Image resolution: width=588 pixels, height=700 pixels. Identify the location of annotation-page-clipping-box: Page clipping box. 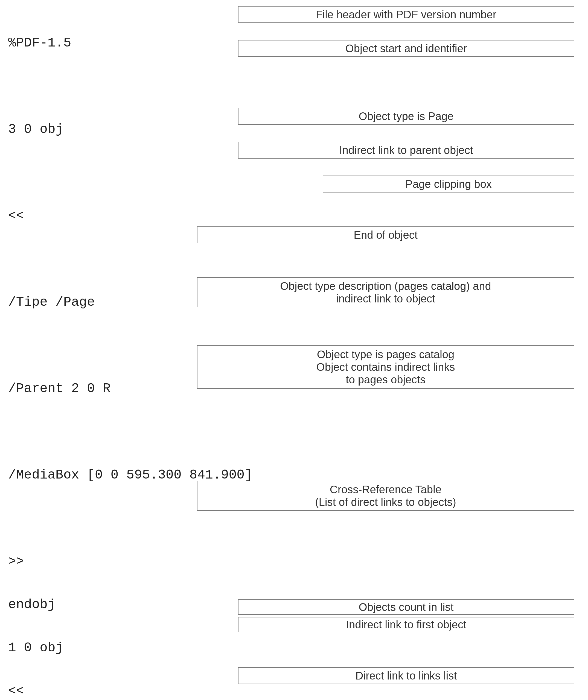
(449, 184).